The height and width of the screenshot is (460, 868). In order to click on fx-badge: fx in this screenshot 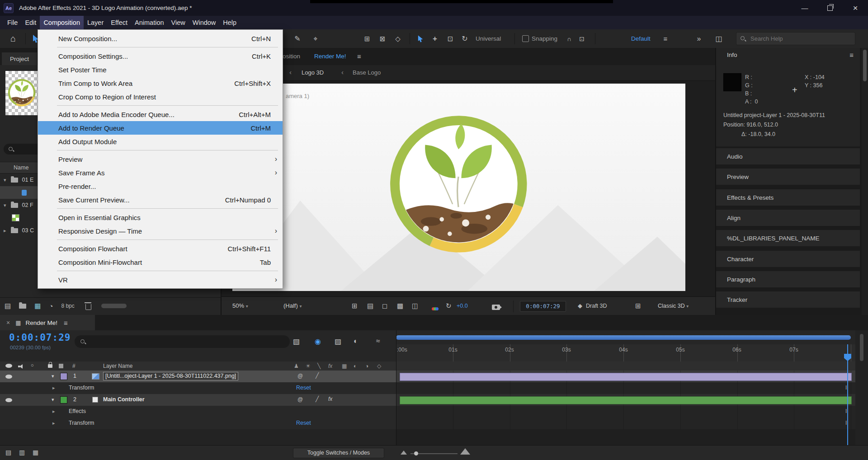, I will do `click(330, 399)`.